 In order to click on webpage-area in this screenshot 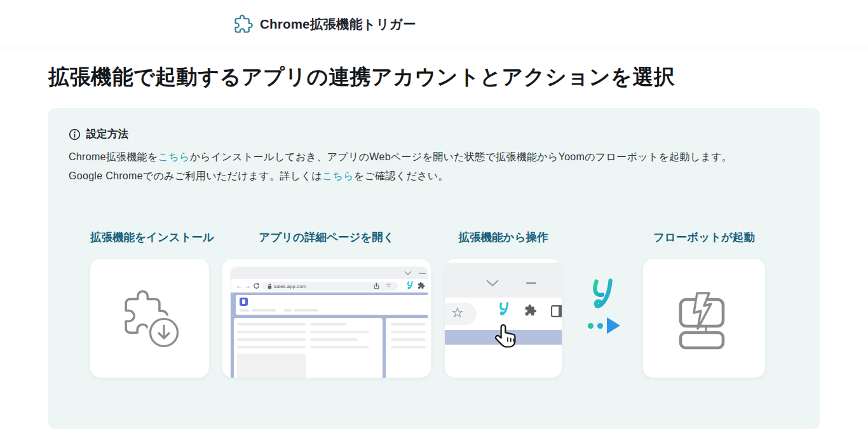, I will do `click(329, 335)`.